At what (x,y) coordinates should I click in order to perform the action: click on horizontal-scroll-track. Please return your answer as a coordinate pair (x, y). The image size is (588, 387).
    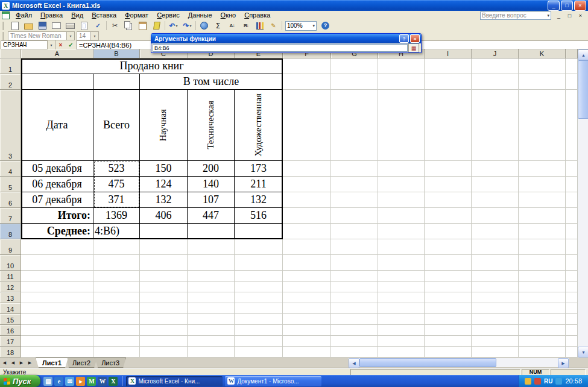
    Looking at the image, I should click on (458, 363).